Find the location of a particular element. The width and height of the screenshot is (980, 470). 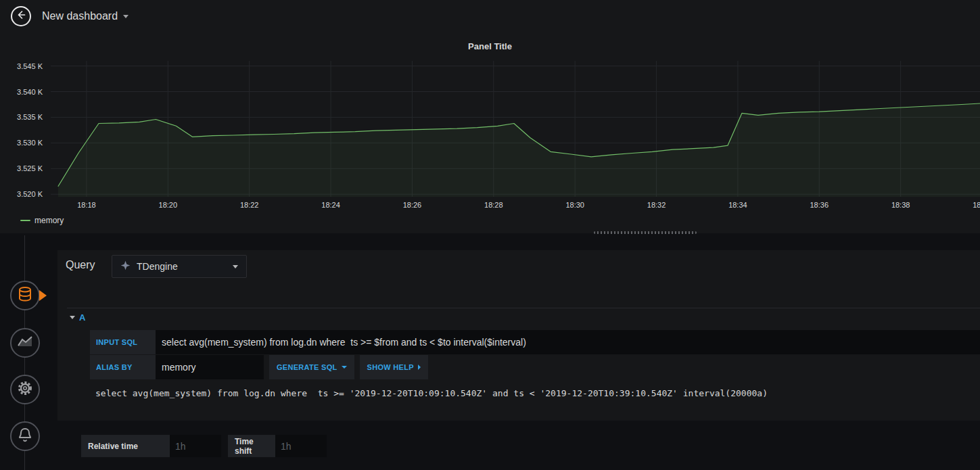

relative-time-input is located at coordinates (195, 446).